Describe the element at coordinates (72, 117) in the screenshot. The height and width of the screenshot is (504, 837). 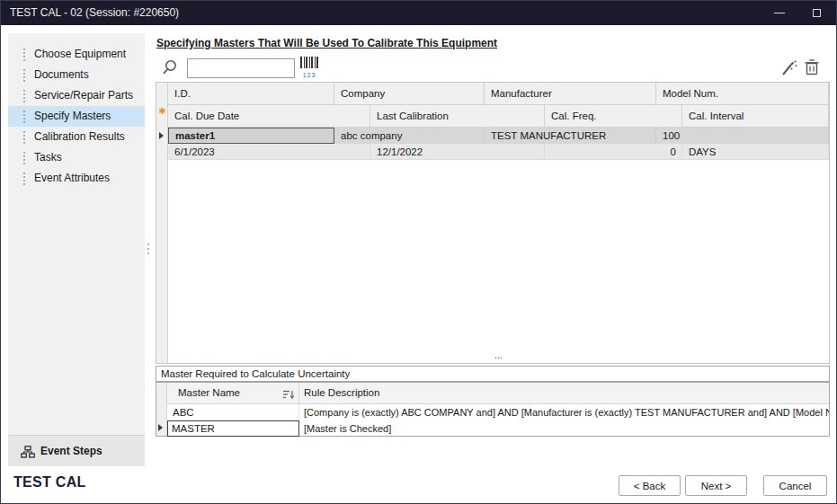
I see `sidebar-item-label: Specify Masters` at that location.